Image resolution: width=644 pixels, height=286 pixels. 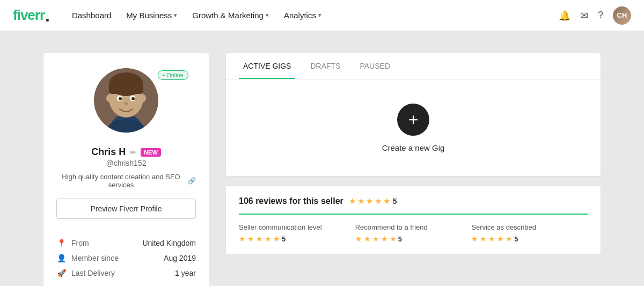 What do you see at coordinates (186, 273) in the screenshot?
I see `delivery-value: 1 year` at bounding box center [186, 273].